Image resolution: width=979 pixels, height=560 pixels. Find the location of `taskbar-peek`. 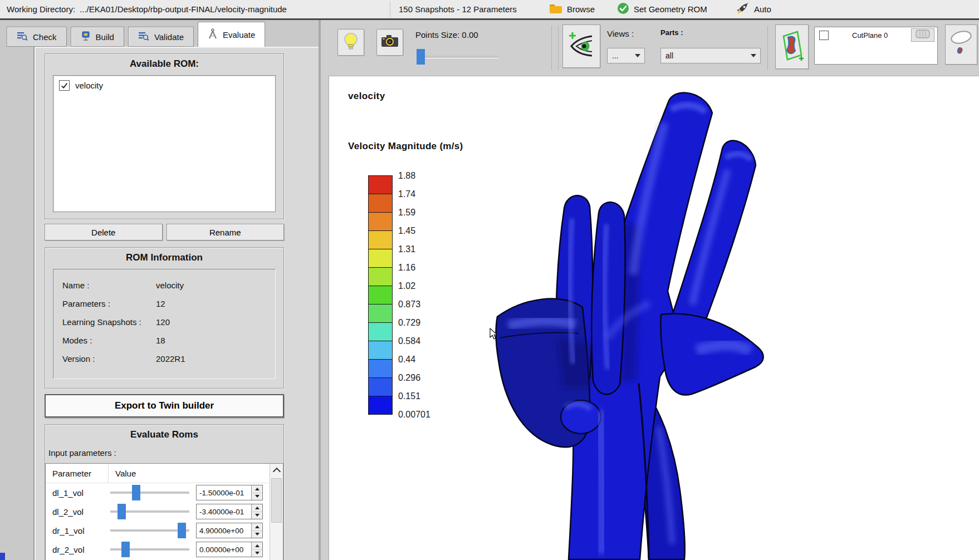

taskbar-peek is located at coordinates (2, 557).